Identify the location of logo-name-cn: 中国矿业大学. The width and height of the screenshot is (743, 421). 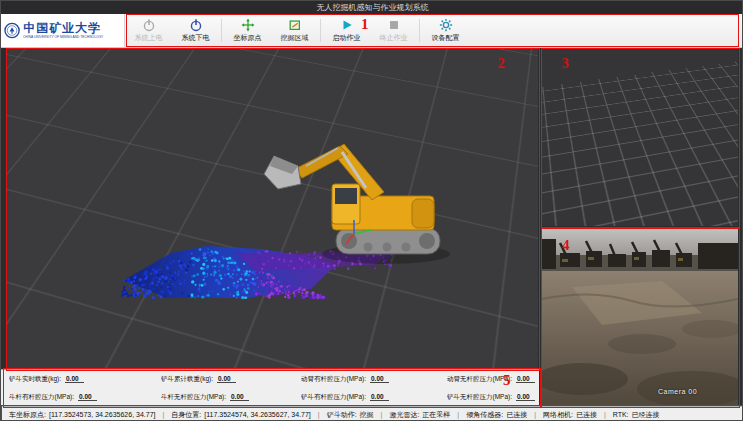
(72, 28).